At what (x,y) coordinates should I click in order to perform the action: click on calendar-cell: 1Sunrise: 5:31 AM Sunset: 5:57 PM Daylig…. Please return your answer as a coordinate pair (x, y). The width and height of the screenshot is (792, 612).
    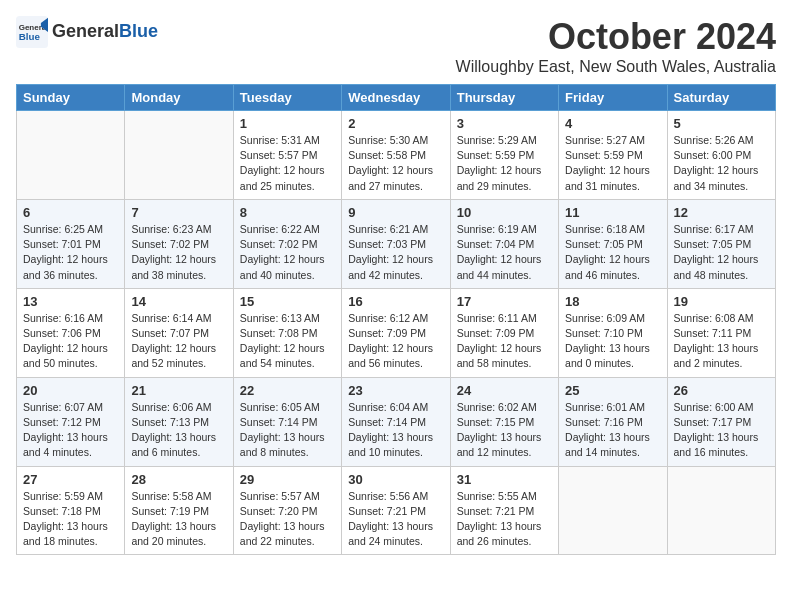
    Looking at the image, I should click on (287, 156).